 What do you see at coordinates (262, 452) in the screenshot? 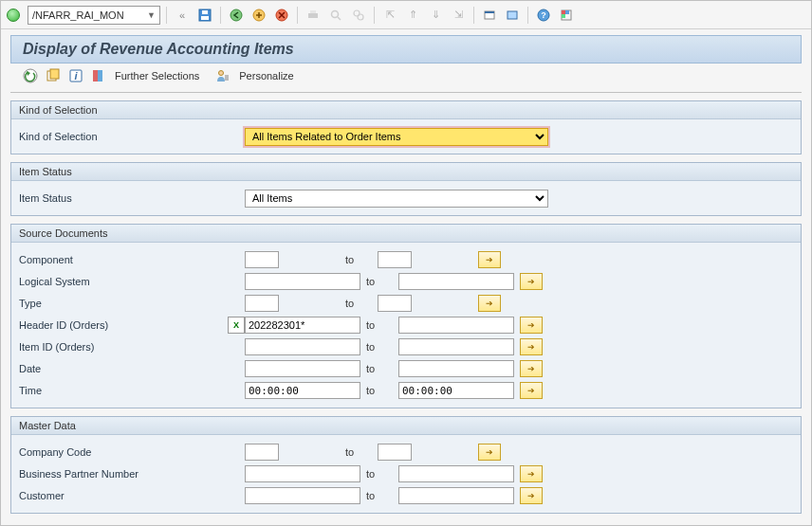
I see `company-code-from` at bounding box center [262, 452].